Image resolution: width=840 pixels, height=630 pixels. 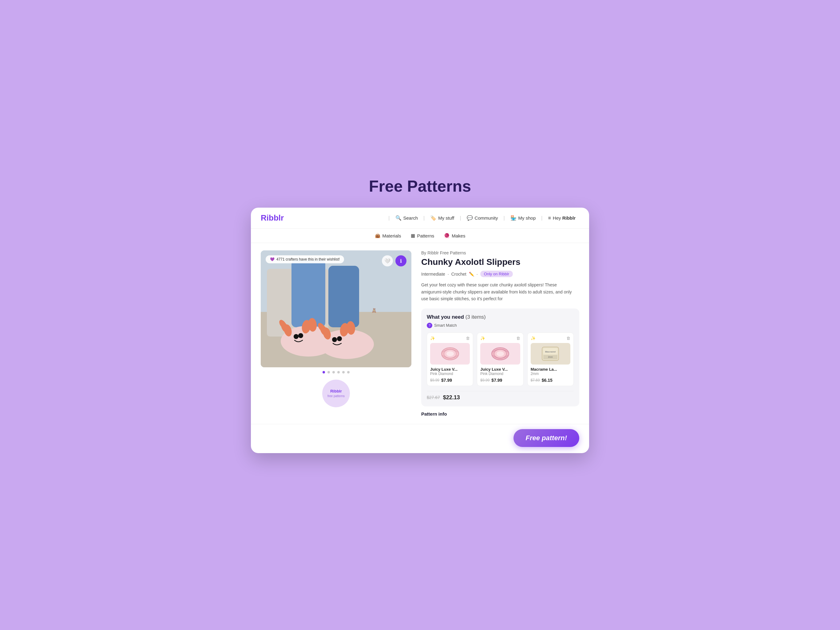 I want to click on shop-icon: 🏪, so click(x=513, y=218).